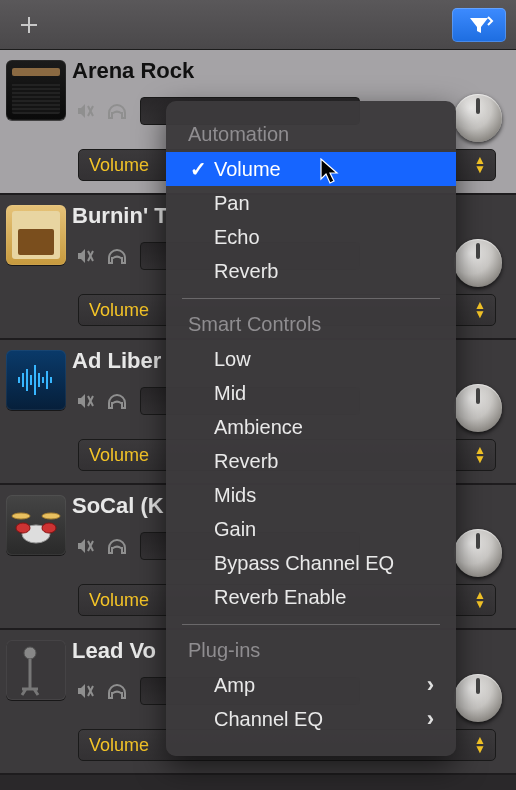 Image resolution: width=516 pixels, height=790 pixels. What do you see at coordinates (198, 169) in the screenshot?
I see `check-icon: ✓` at bounding box center [198, 169].